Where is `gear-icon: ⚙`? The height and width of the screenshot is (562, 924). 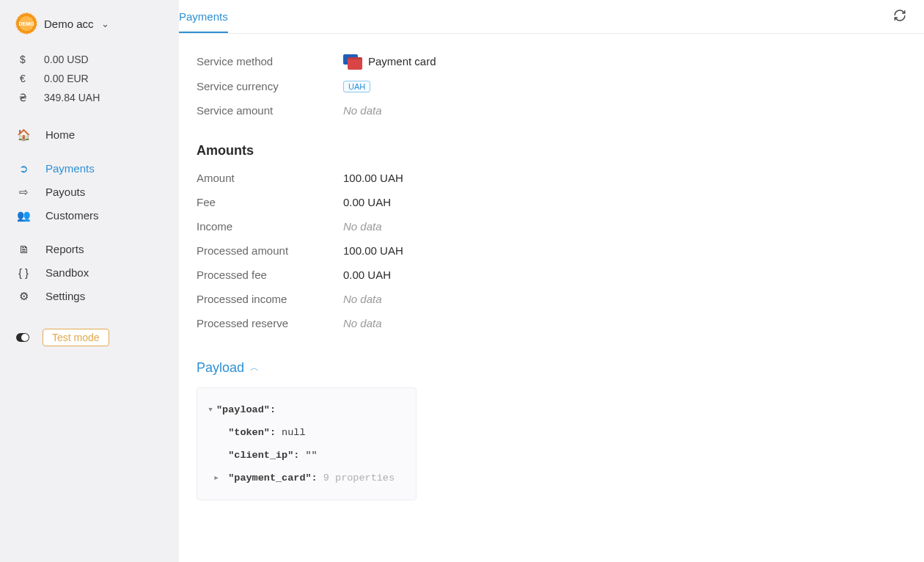
gear-icon: ⚙ is located at coordinates (23, 296).